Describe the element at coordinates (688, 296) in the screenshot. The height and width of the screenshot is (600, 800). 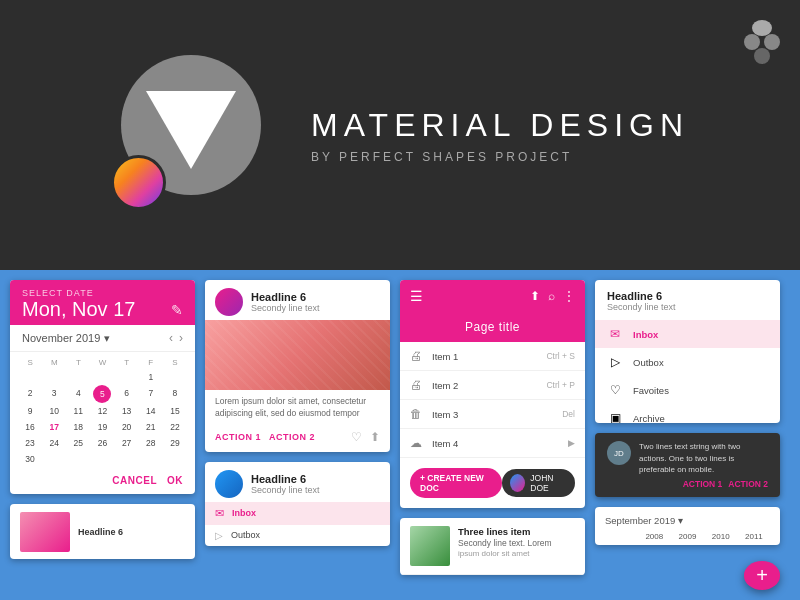
I see `nav-drawer-title: Headline 6` at that location.